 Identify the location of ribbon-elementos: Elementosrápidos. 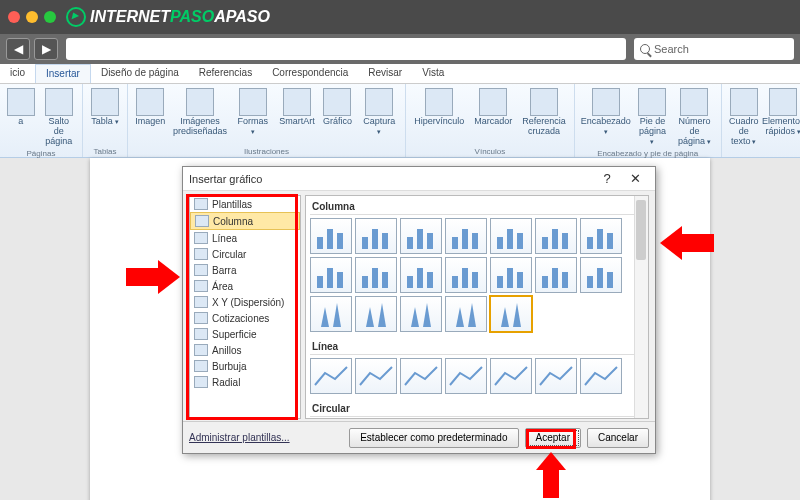
(782, 112).